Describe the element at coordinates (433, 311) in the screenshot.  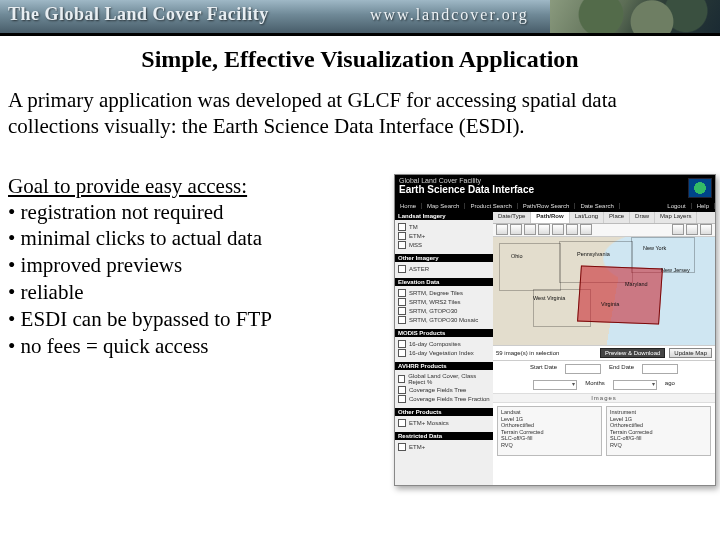
I see `side-item: SRTM, GTOPO30` at that location.